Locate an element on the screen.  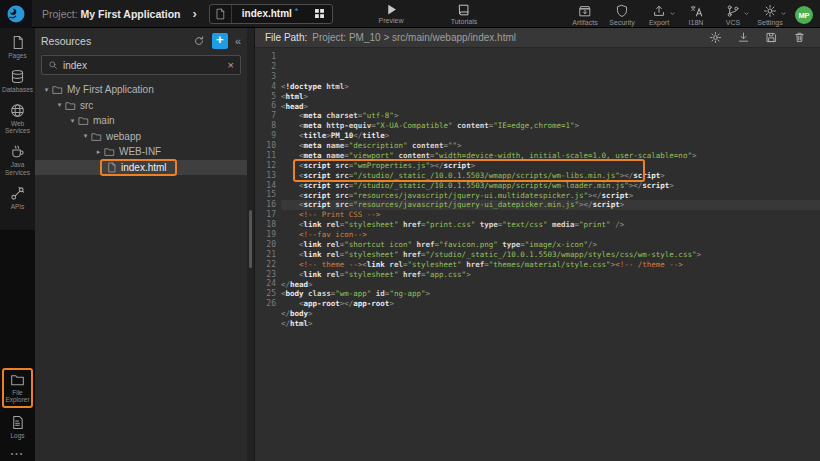
code-line: <!-- theme --><link rel="stylesheet" hre… is located at coordinates (550, 265).